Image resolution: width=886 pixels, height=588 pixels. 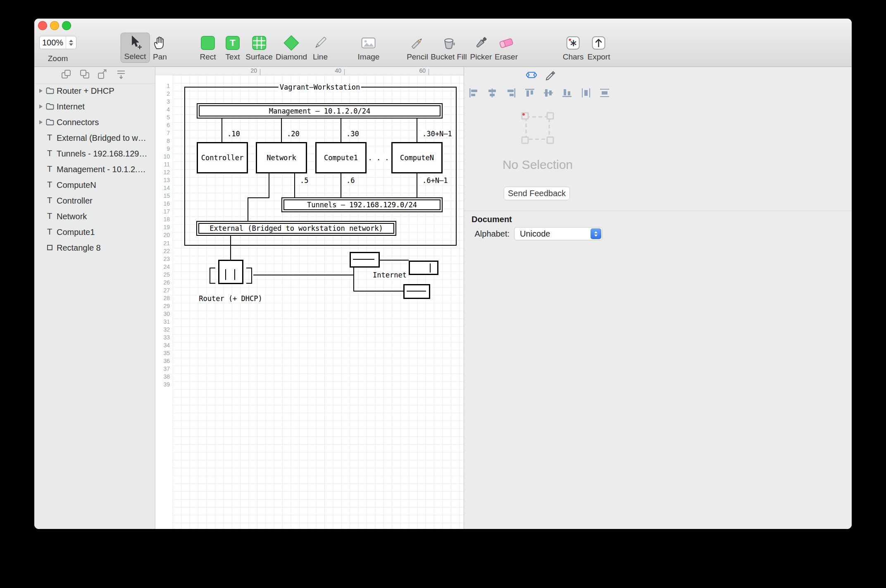 I want to click on ip-label: .6+N–1, so click(x=435, y=180).